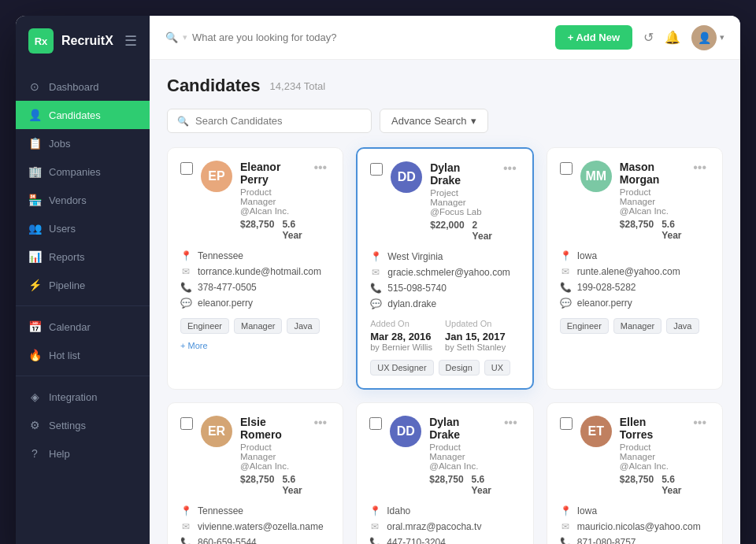  I want to click on candidate-role-1: Product Manager @Alcan Inc., so click(271, 202).